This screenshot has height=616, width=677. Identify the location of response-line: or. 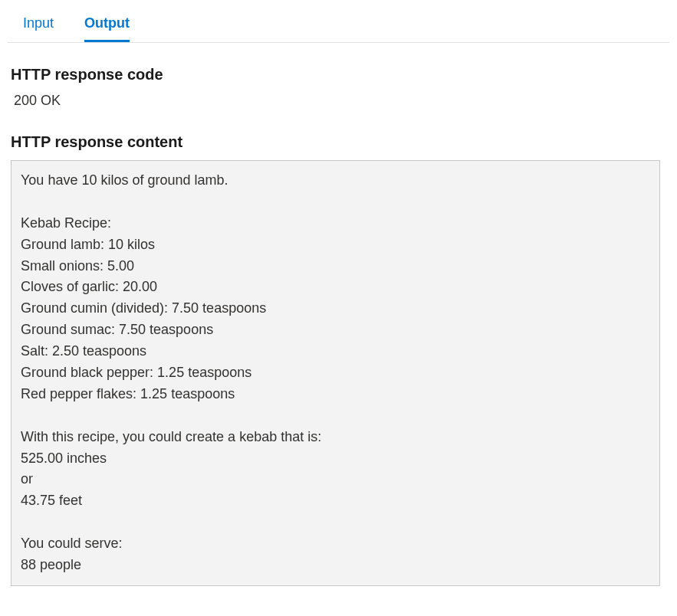
(336, 480).